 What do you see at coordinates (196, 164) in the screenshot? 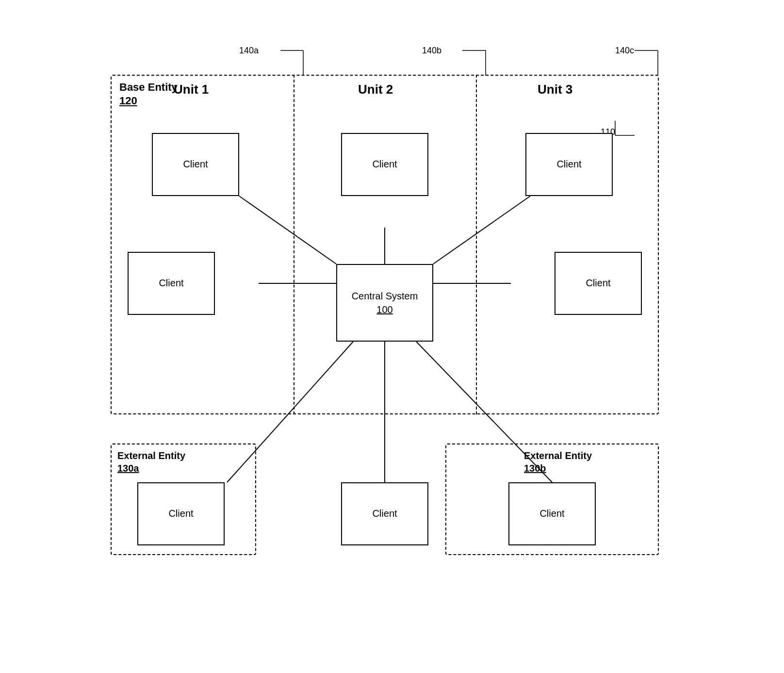
I see `client-unit1-top: Client` at bounding box center [196, 164].